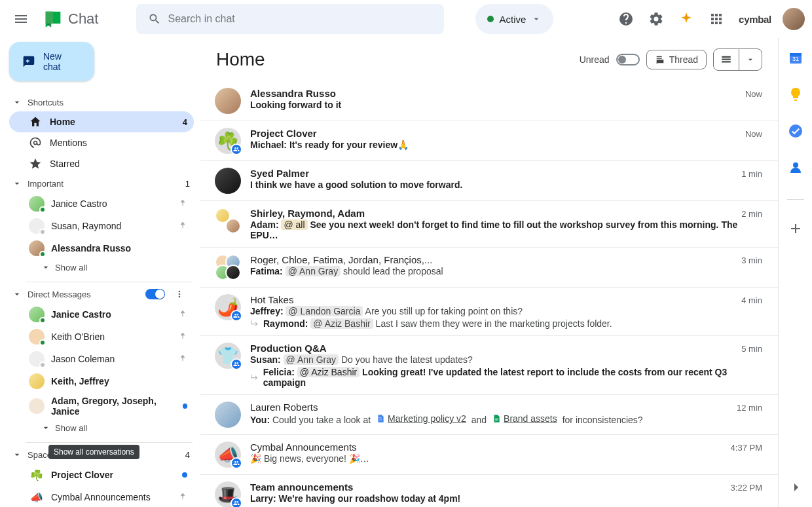 The height and width of the screenshot is (507, 812). What do you see at coordinates (101, 406) in the screenshot?
I see `dm-row: Adam, Gregory, Joseph, Janice` at bounding box center [101, 406].